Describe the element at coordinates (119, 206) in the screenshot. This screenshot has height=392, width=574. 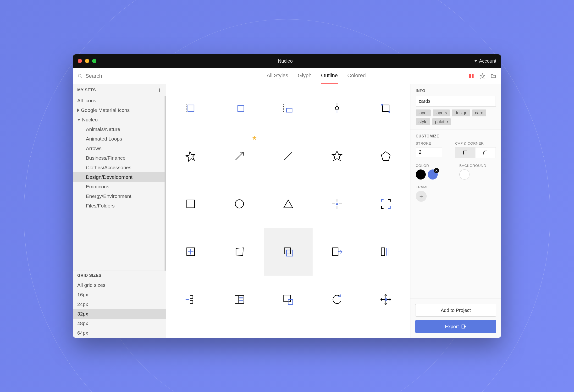
I see `sidebar-item-files: Files/Folders` at that location.